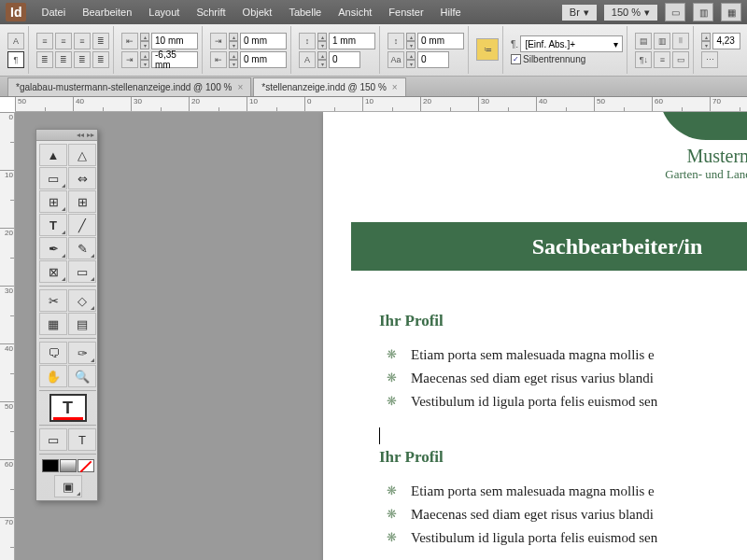 This screenshot has width=747, height=560. What do you see at coordinates (16, 41) in the screenshot?
I see `char-mode-icon: A` at bounding box center [16, 41].